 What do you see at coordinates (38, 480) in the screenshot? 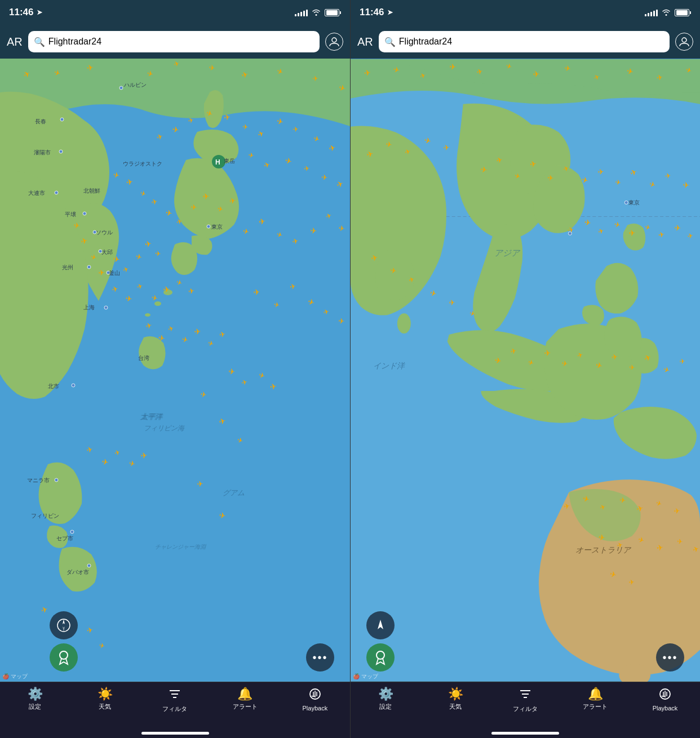
I see `svg-text: マニラ市` at bounding box center [38, 480].